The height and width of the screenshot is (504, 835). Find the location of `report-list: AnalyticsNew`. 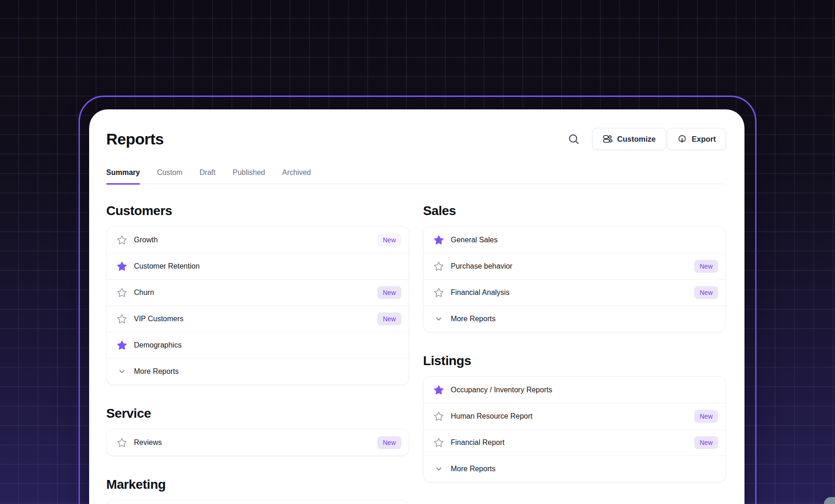

report-list: AnalyticsNew is located at coordinates (258, 502).